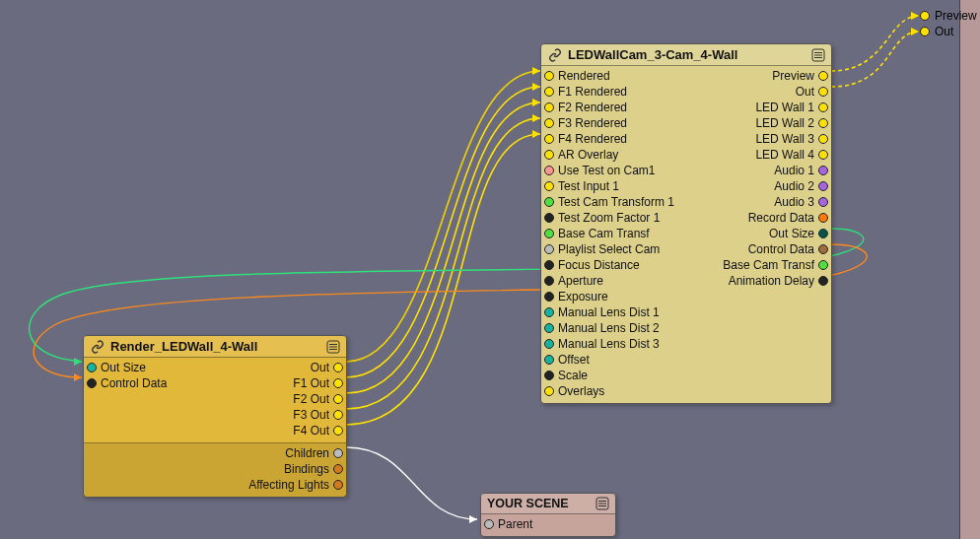  What do you see at coordinates (548, 514) in the screenshot?
I see `node-your-scene: YOUR SCENE Parent` at bounding box center [548, 514].